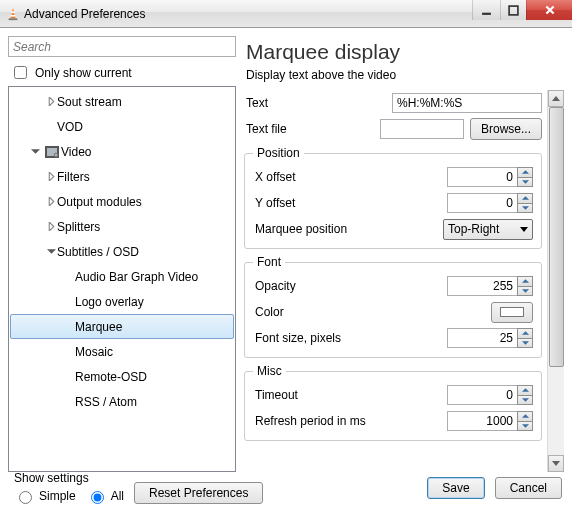 This screenshot has width=572, height=517. Describe the element at coordinates (513, 10) in the screenshot. I see `maximize-button` at that location.